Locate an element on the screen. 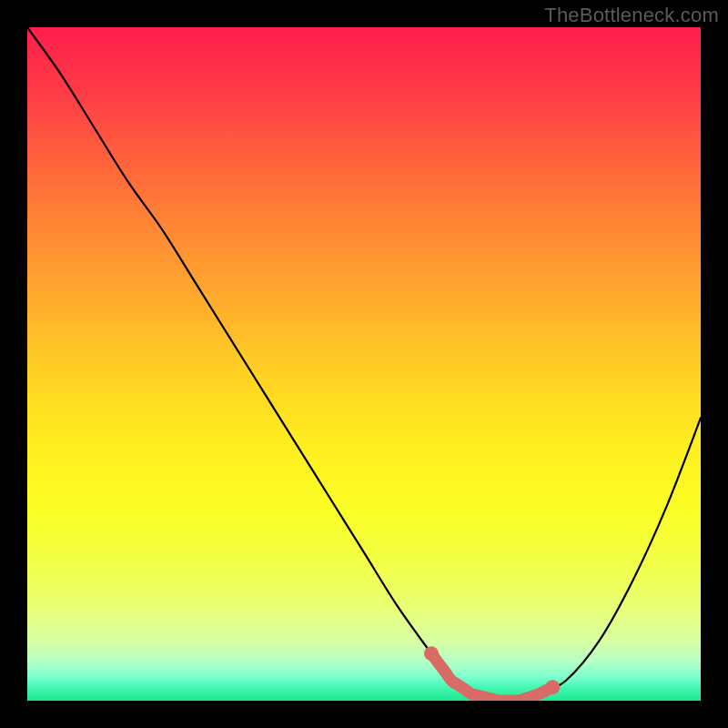 The height and width of the screenshot is (728, 728). optimal-range-dot-right is located at coordinates (552, 687).